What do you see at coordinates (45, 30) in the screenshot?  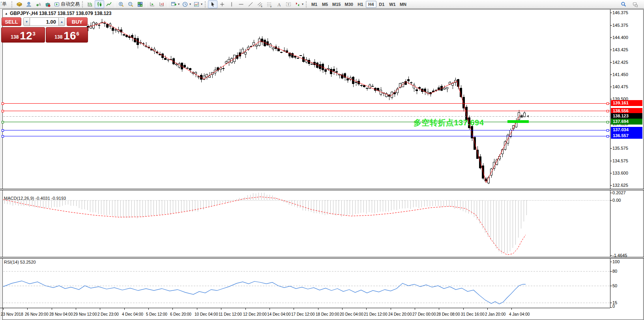 I see `one-click-trading-panel: SELL ▼ 1.00 ▲ BUY 138123 138166` at bounding box center [45, 30].